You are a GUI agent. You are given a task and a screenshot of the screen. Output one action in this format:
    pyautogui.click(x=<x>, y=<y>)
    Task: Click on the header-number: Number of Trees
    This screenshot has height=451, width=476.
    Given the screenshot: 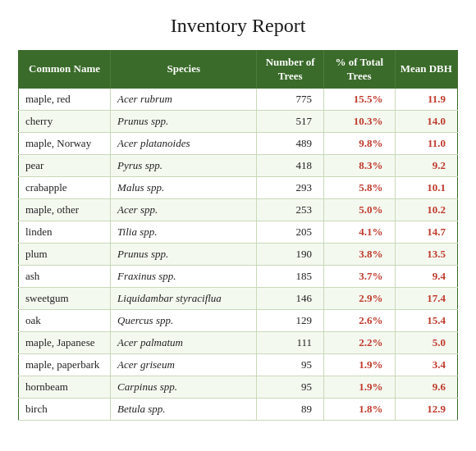 What is the action you would take?
    pyautogui.click(x=291, y=70)
    